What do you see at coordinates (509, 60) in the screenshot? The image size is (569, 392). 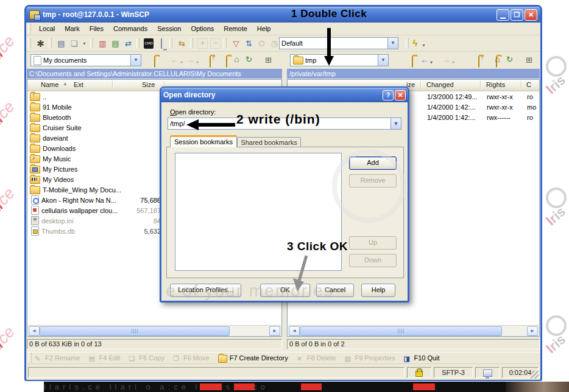 I see `right-refresh-icon: ↻` at bounding box center [509, 60].